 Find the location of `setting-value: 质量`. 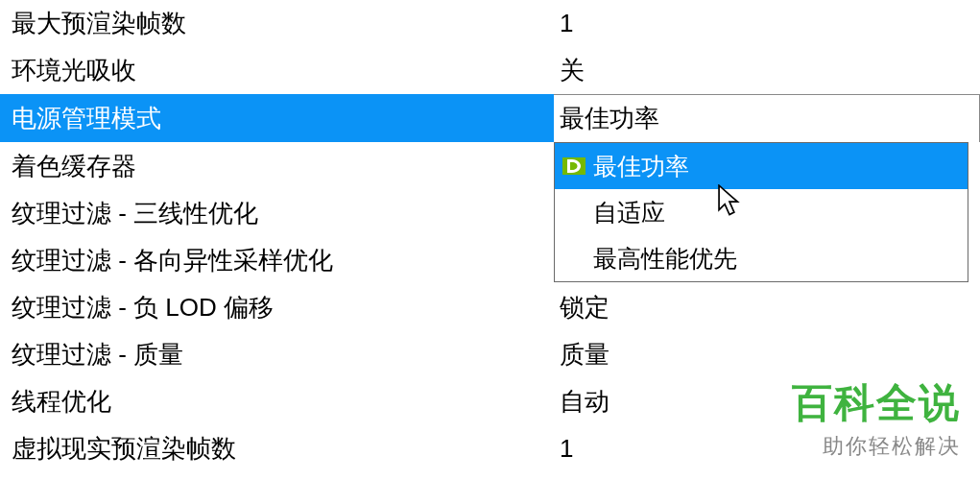

setting-value: 质量 is located at coordinates (767, 355).